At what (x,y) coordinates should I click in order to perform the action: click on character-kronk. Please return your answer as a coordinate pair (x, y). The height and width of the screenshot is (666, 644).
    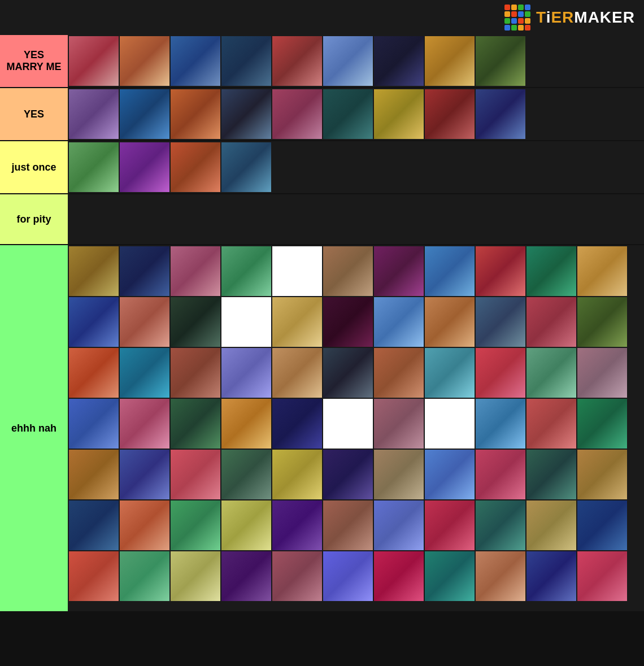
    Looking at the image, I should click on (94, 525).